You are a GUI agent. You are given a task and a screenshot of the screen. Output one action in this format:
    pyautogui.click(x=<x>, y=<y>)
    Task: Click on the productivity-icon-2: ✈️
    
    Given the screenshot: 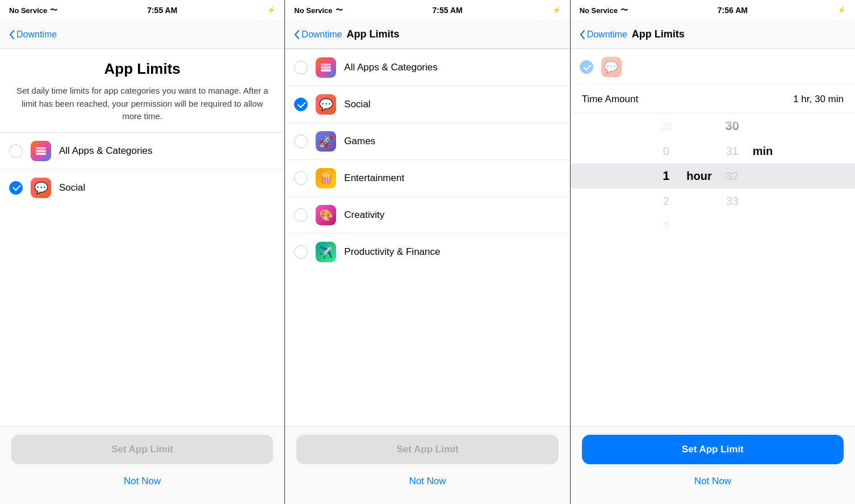 What is the action you would take?
    pyautogui.click(x=326, y=252)
    